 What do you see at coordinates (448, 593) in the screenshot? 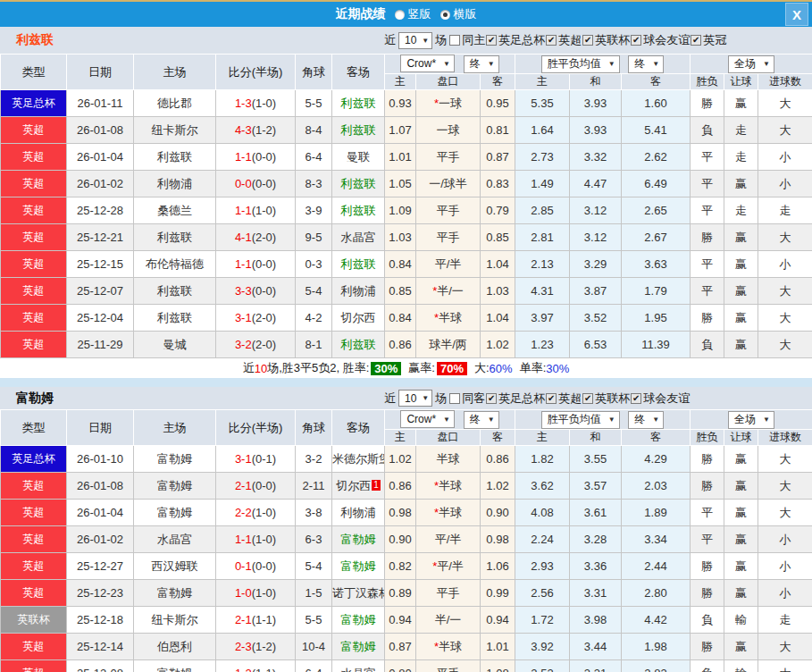
I see `handicap-line-cell: 平手` at bounding box center [448, 593].